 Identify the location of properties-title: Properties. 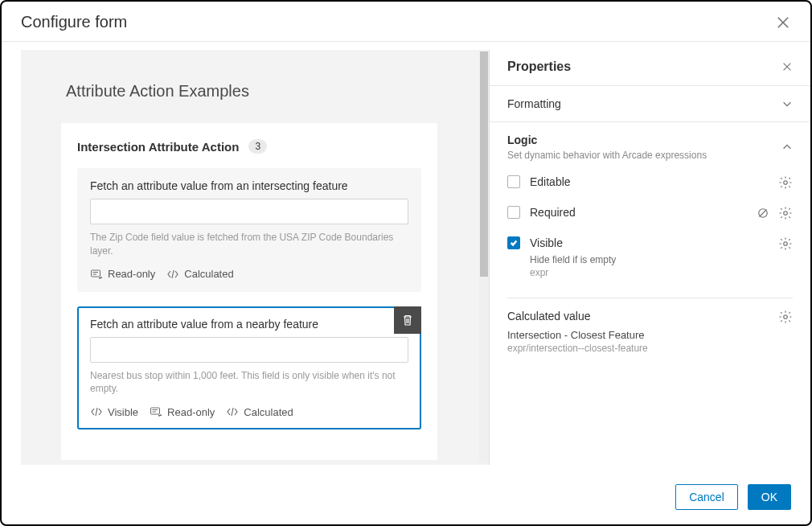
(539, 67).